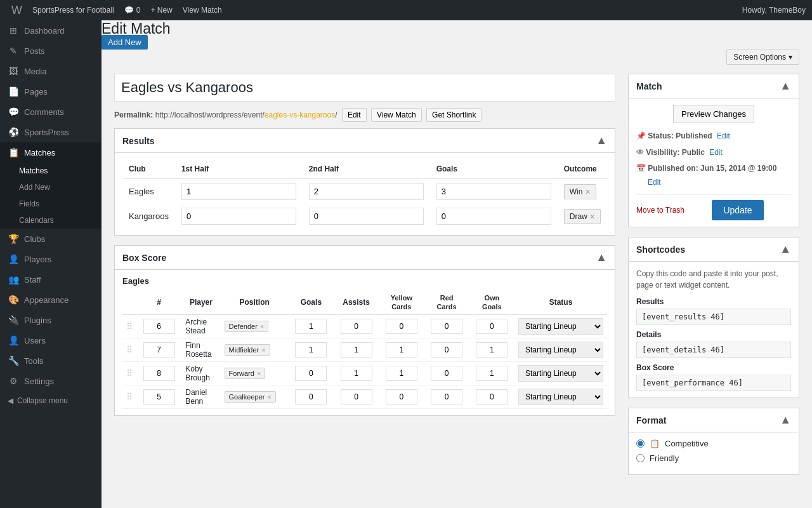 The width and height of the screenshot is (812, 508). Describe the element at coordinates (660, 210) in the screenshot. I see `move-to-trash-link: Move to Trash` at that location.